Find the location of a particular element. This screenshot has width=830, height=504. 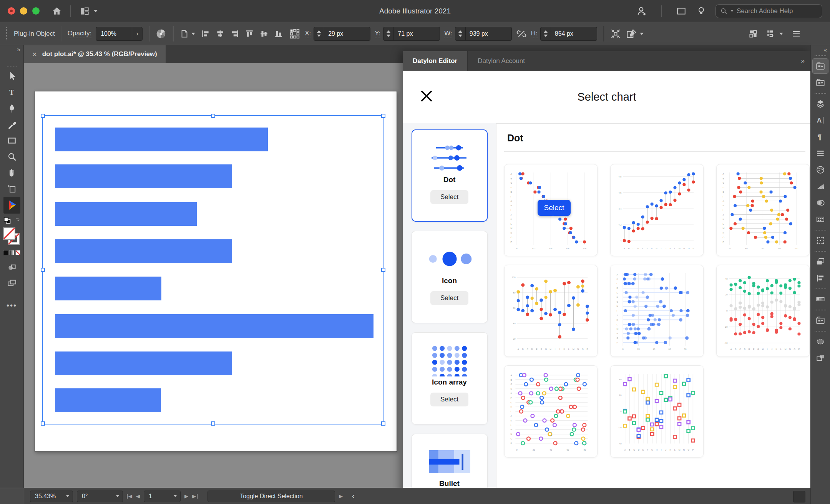

chart-template-thumbnail-5-dot-strip-blue: 020406080ABCDEFGHIJKLMNOP is located at coordinates (657, 311).